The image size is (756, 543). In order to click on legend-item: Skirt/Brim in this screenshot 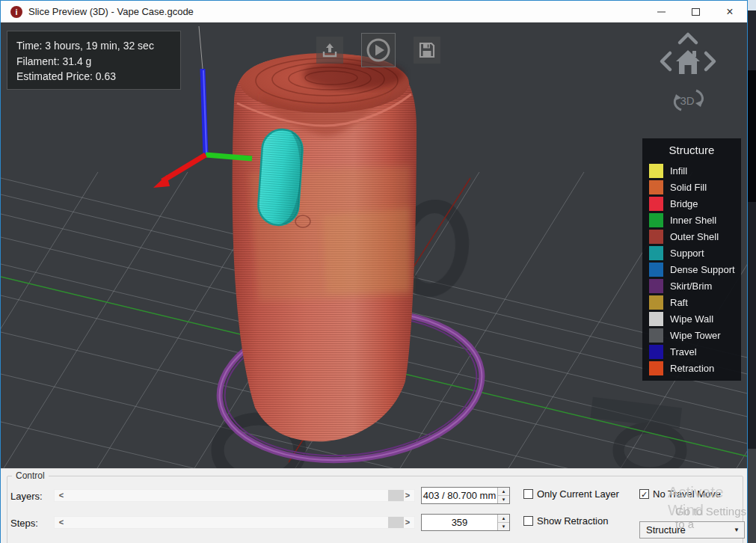, I will do `click(692, 286)`.